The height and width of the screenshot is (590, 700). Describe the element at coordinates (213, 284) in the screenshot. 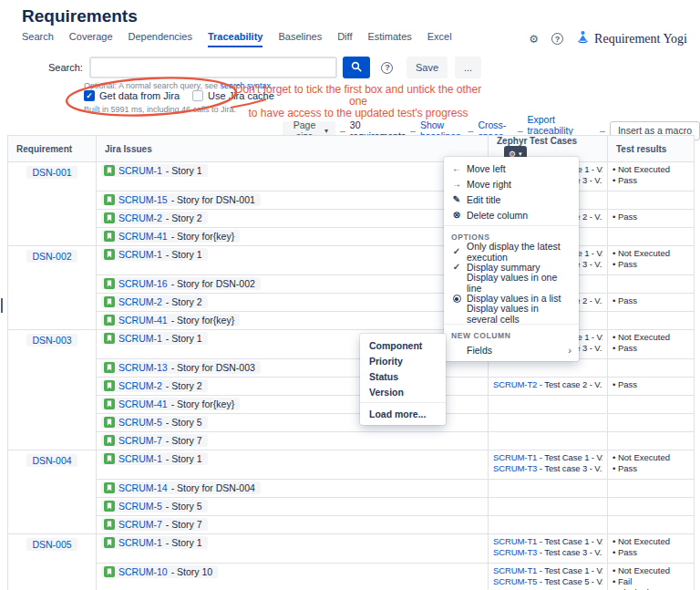

I see `issue-summary: - Story for DSN-002` at that location.